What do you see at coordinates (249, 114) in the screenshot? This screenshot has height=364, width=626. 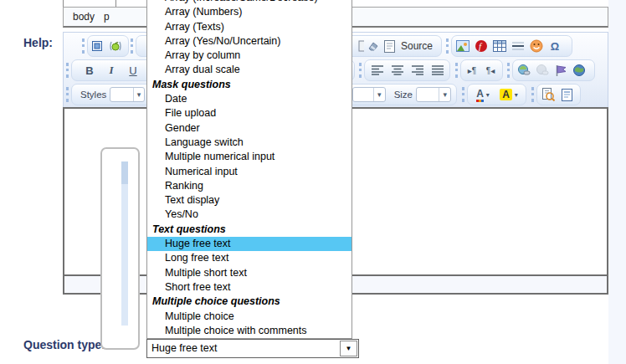 I see `dropdown-item: File upload` at bounding box center [249, 114].